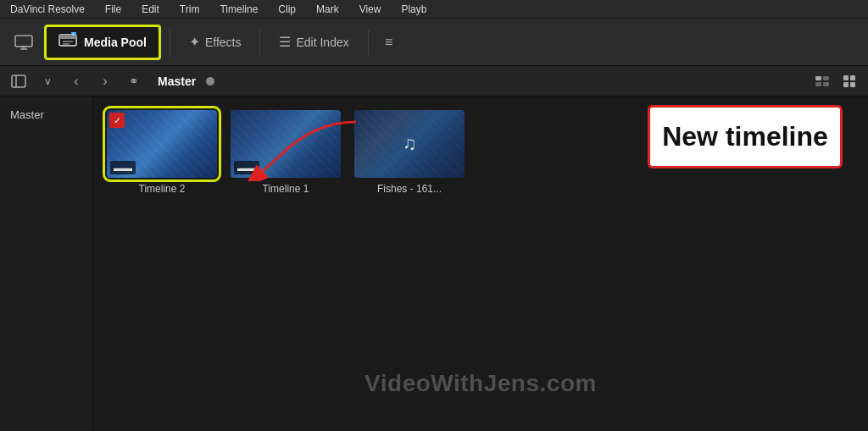 This screenshot has width=868, height=431. I want to click on media-pool-icon: +, so click(68, 42).